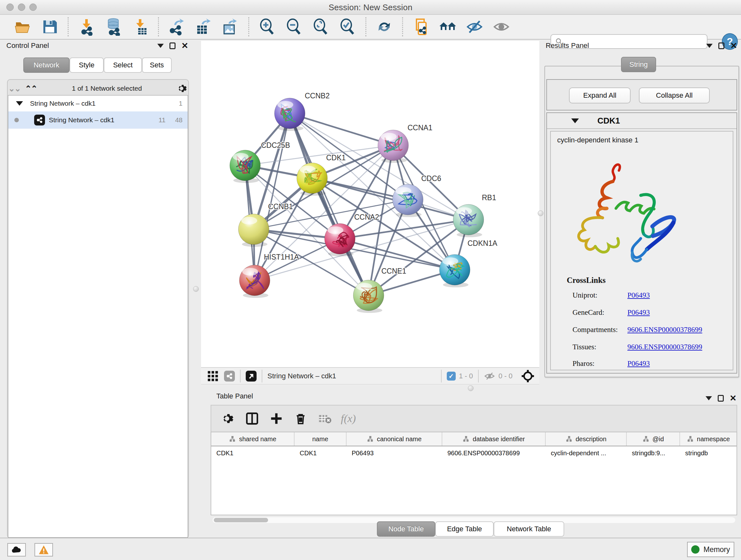 The width and height of the screenshot is (741, 560). I want to click on warnings-button, so click(44, 550).